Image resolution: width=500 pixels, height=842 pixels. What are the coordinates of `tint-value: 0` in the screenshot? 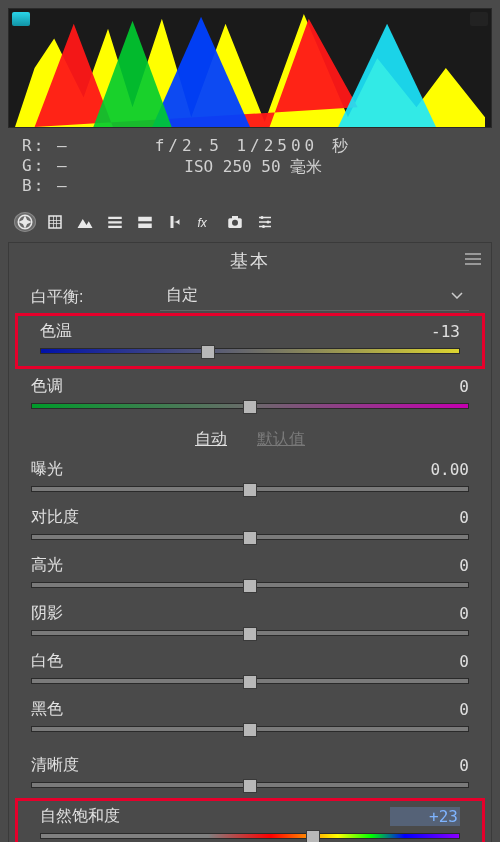 It's located at (434, 386).